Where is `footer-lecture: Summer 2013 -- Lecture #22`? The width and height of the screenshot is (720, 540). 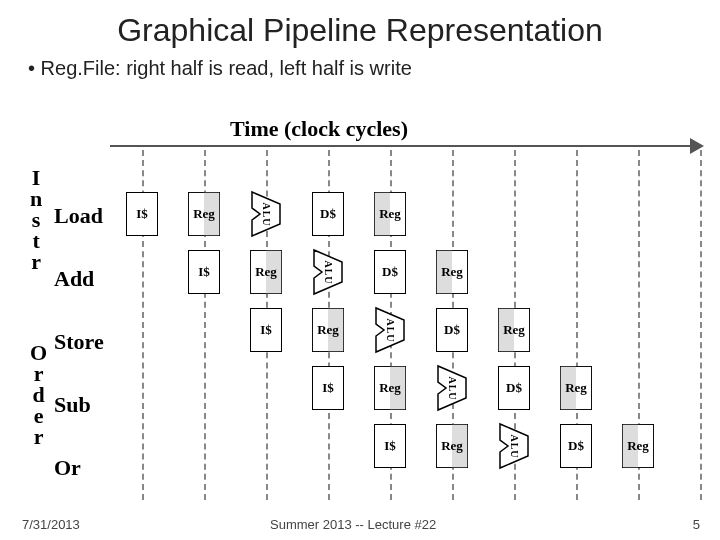 footer-lecture: Summer 2013 -- Lecture #22 is located at coordinates (353, 524).